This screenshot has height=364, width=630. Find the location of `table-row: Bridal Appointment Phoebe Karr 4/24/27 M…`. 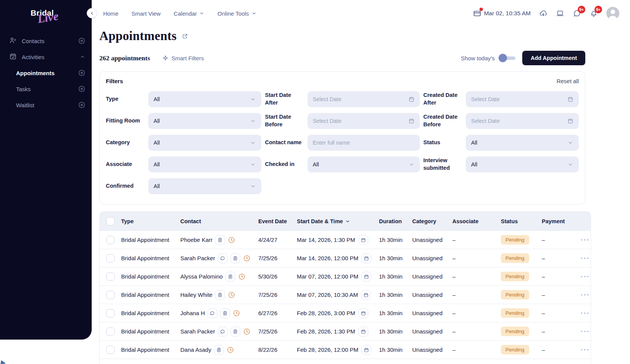

table-row: Bridal Appointment Phoebe Karr 4/24/27 M… is located at coordinates (345, 240).